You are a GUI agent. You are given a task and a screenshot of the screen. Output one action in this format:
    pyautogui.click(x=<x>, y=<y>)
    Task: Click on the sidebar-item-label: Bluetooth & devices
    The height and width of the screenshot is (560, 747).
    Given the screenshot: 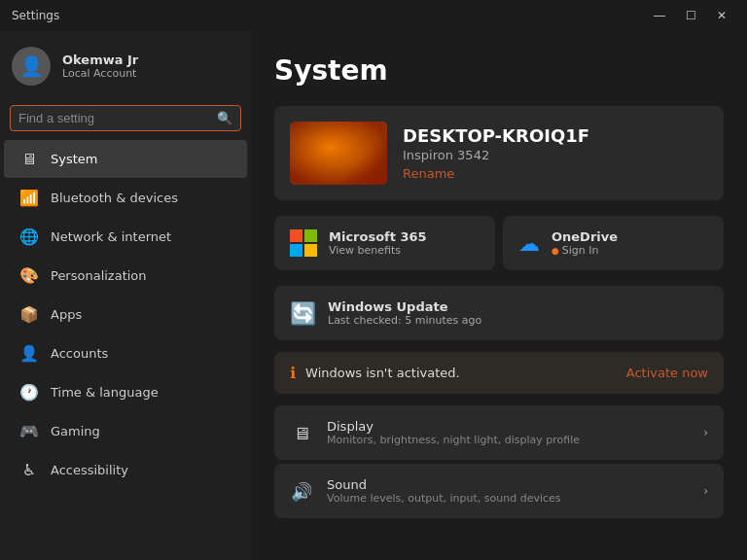 What is the action you would take?
    pyautogui.click(x=115, y=198)
    